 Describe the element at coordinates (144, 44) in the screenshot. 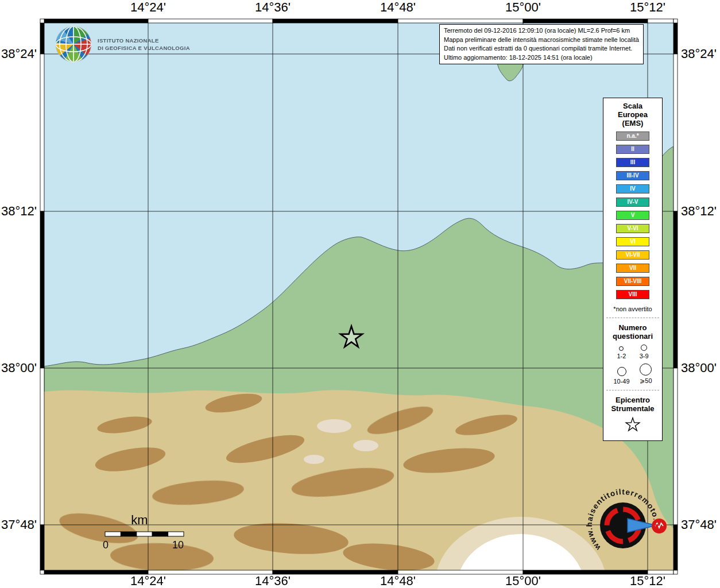

I see `ingv-name: ISTITUTO NAZIONALE DI GEOFISICA E VULCAN…` at that location.